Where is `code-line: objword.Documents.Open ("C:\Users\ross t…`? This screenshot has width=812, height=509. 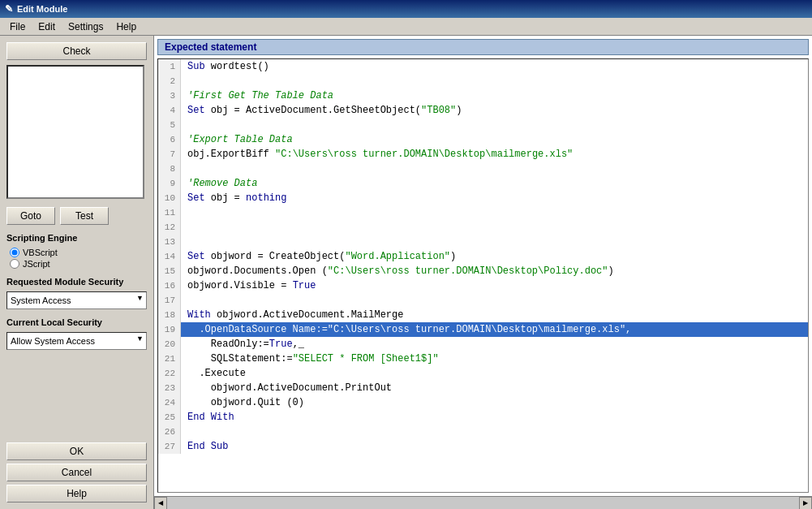 code-line: objword.Documents.Open ("C:\Users\ross t… is located at coordinates (495, 271).